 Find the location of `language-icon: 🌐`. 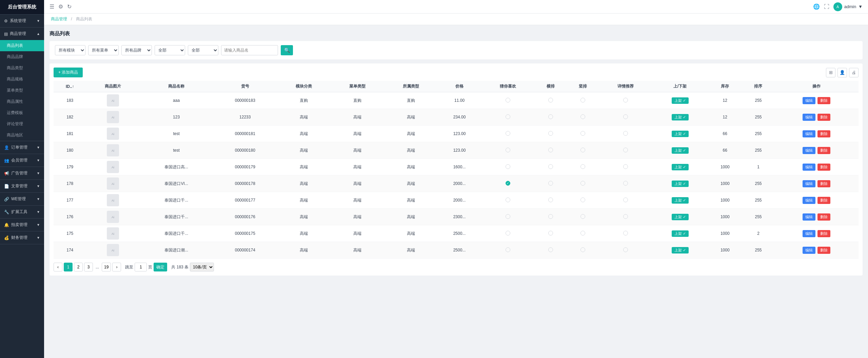

language-icon: 🌐 is located at coordinates (816, 7).